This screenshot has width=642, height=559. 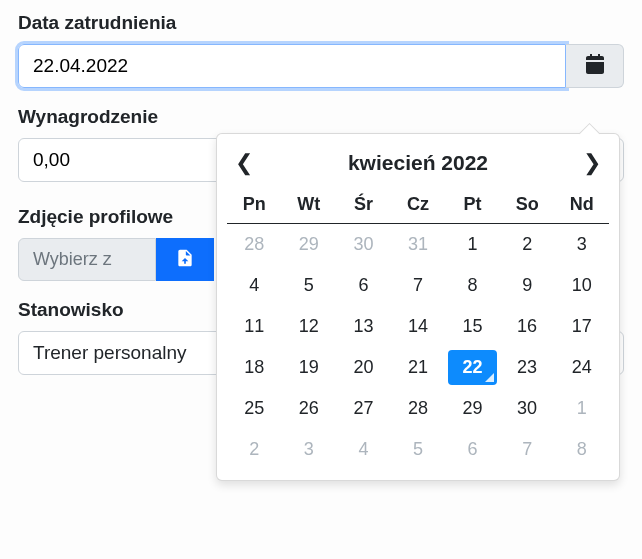 What do you see at coordinates (310, 408) in the screenshot?
I see `day-cell: 26` at bounding box center [310, 408].